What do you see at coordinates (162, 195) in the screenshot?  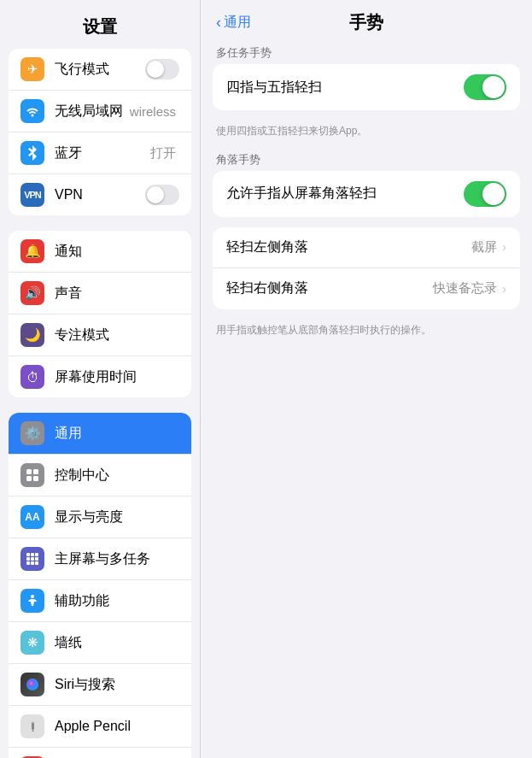 I see `vpn-toggle` at bounding box center [162, 195].